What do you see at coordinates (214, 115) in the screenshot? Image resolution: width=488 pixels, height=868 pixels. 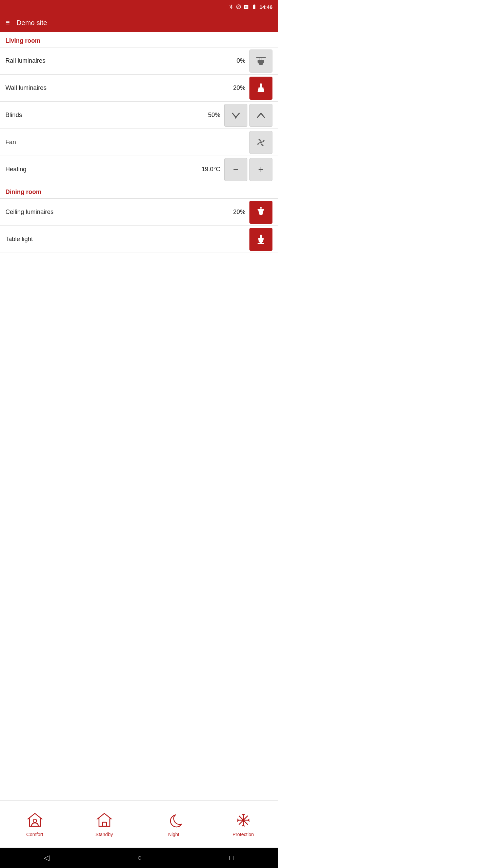 I see `device-value-blinds: 50%` at bounding box center [214, 115].